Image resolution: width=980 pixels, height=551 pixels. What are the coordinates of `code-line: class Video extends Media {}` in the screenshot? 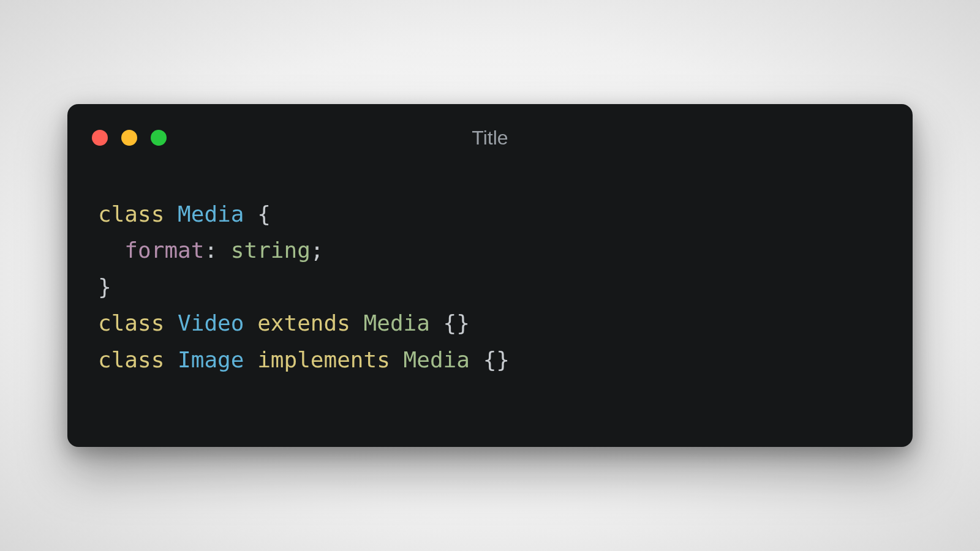 It's located at (490, 323).